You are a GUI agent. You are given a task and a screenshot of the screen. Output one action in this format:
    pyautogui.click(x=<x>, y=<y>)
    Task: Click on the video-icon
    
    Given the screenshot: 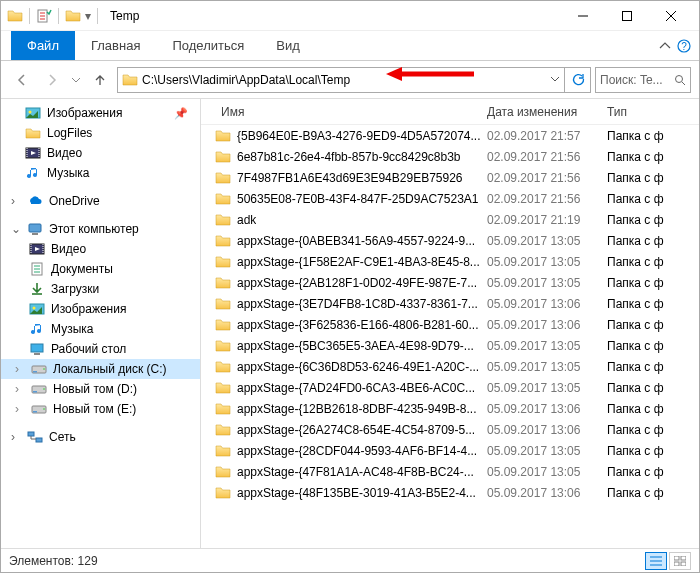 What is the action you would take?
    pyautogui.click(x=37, y=249)
    